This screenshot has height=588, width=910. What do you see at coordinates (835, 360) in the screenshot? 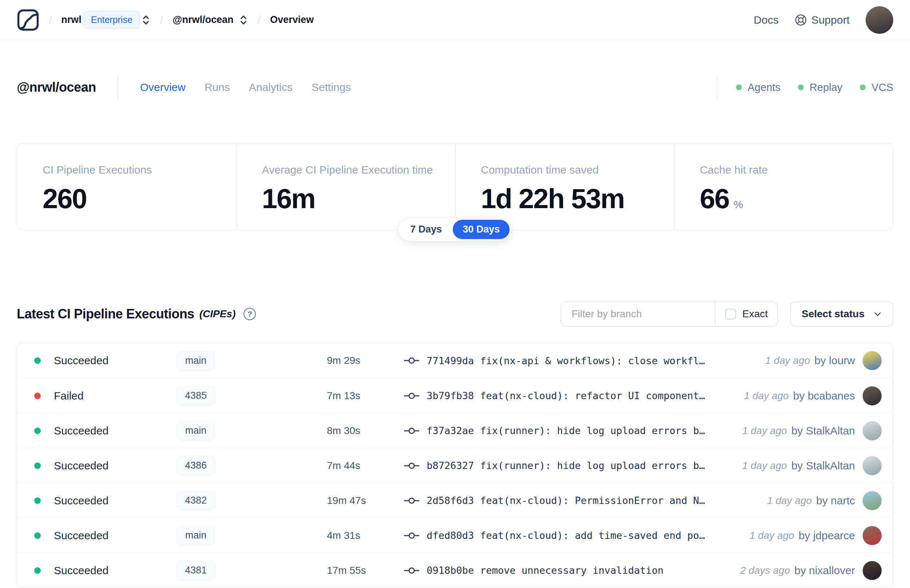
I see `author-label: by lourw` at bounding box center [835, 360].